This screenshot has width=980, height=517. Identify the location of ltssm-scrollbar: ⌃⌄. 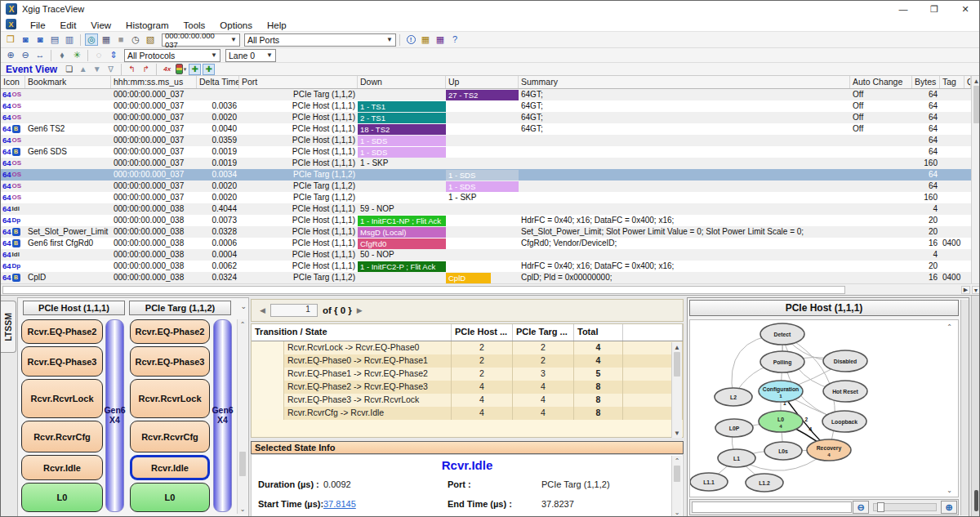
(242, 417).